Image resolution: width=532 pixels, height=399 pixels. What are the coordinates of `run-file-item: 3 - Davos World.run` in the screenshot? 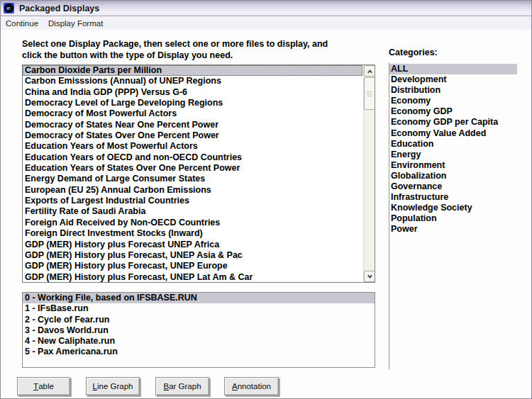 It's located at (199, 330).